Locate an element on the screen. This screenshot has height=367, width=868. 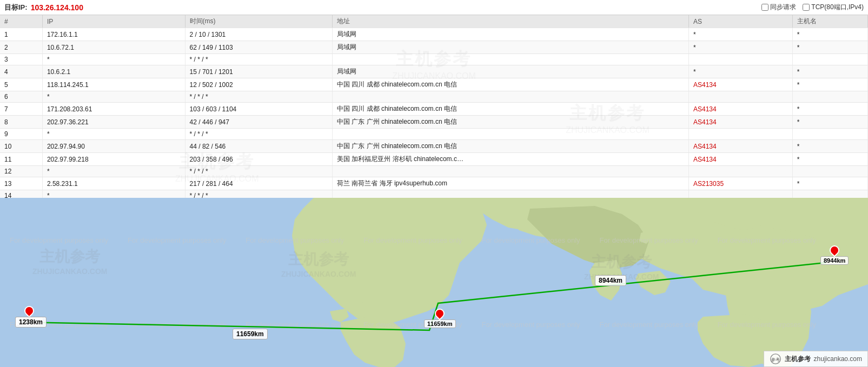
table-row: 132.58.231.1217 / 281 / 464荷兰 南荷兰省 海牙 ip… is located at coordinates (434, 184).